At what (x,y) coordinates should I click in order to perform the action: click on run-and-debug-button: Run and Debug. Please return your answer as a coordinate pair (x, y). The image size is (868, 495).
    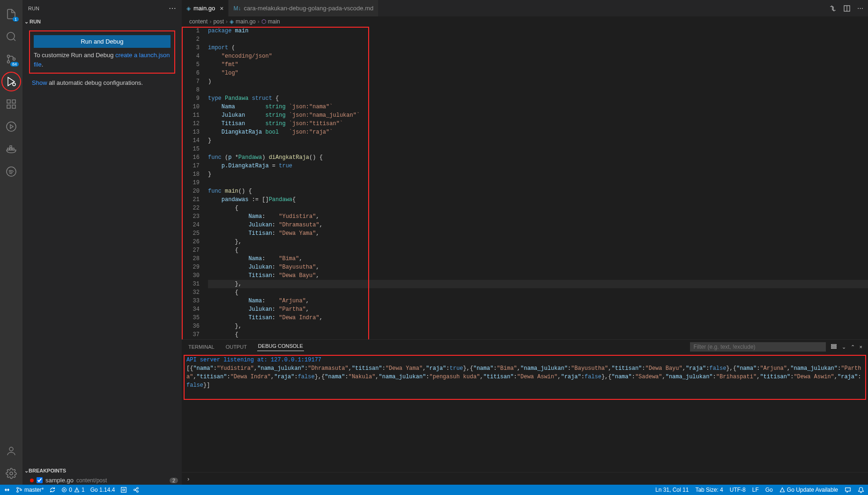
    Looking at the image, I should click on (102, 41).